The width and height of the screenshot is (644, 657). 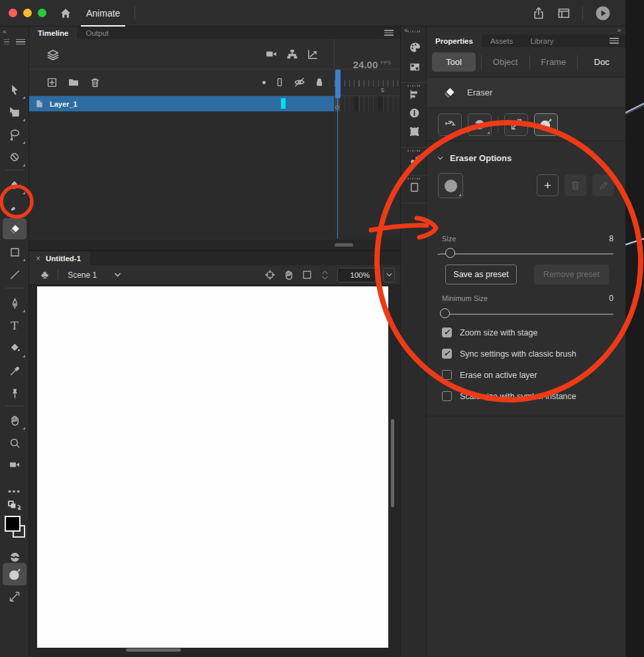 I want to click on color-panel-icon, so click(x=415, y=48).